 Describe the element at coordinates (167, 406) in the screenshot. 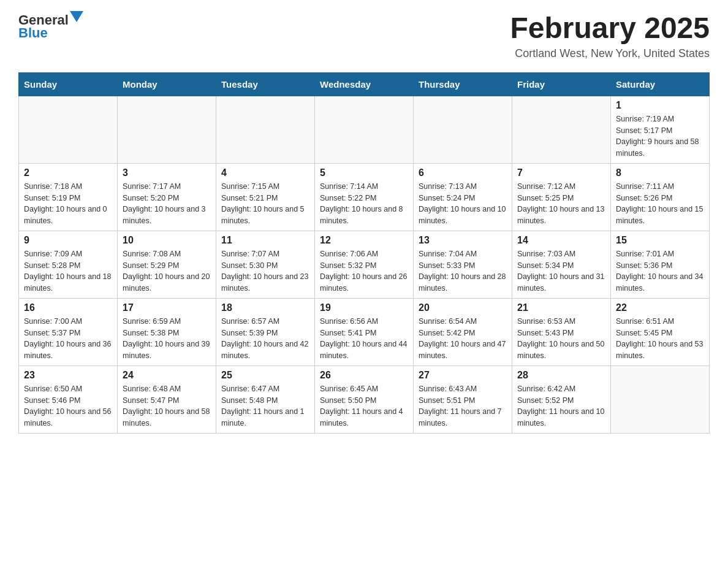

I see `day-info: Sunrise: 6:48 AM Sunset: 5:47 PM Dayligh…` at that location.